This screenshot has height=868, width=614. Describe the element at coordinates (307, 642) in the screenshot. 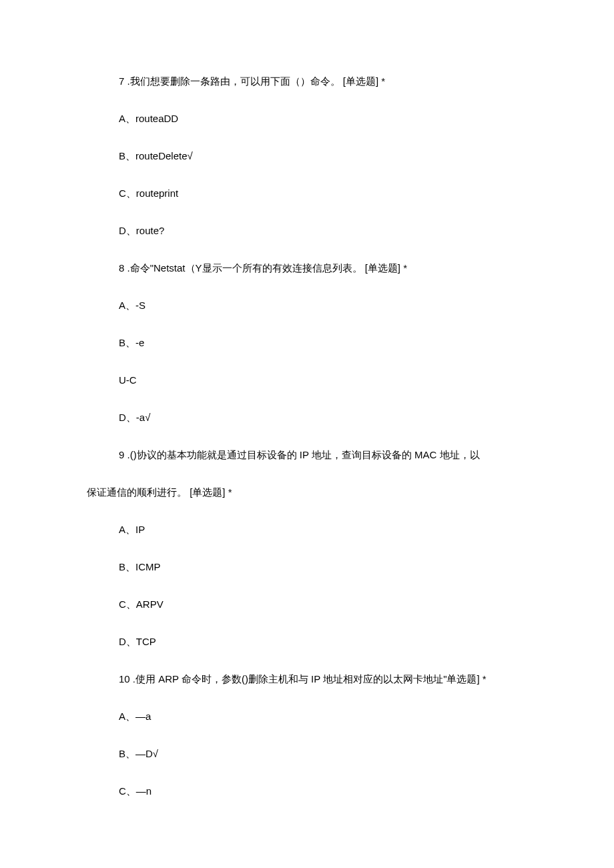

I see `option-9-d: D、TCP` at that location.